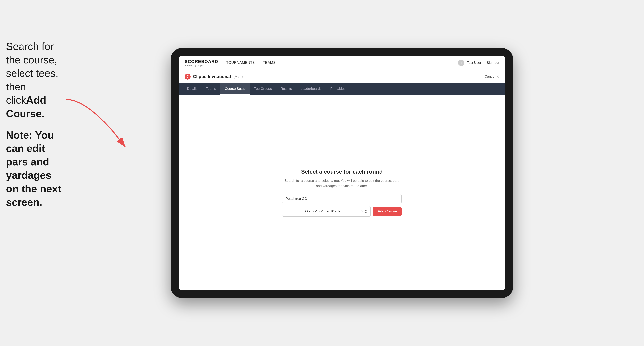  I want to click on annotation-text-1: Search for the course, select tees, then…, so click(36, 80).